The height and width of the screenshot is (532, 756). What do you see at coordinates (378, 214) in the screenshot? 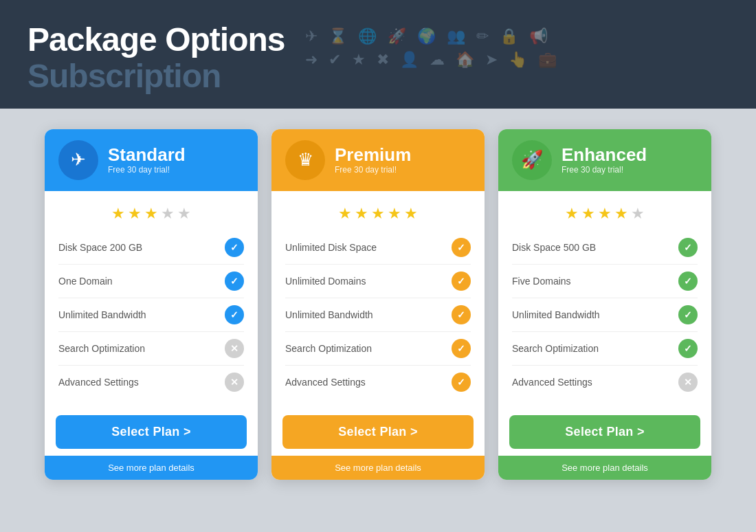
I see `star-premium-2: ★` at bounding box center [378, 214].